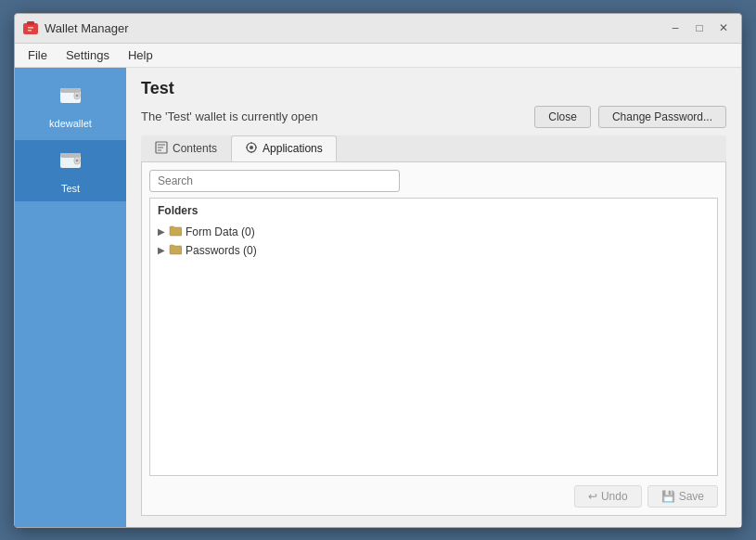  What do you see at coordinates (699, 28) in the screenshot?
I see `title-bar-controls: – □ ✕` at bounding box center [699, 28].